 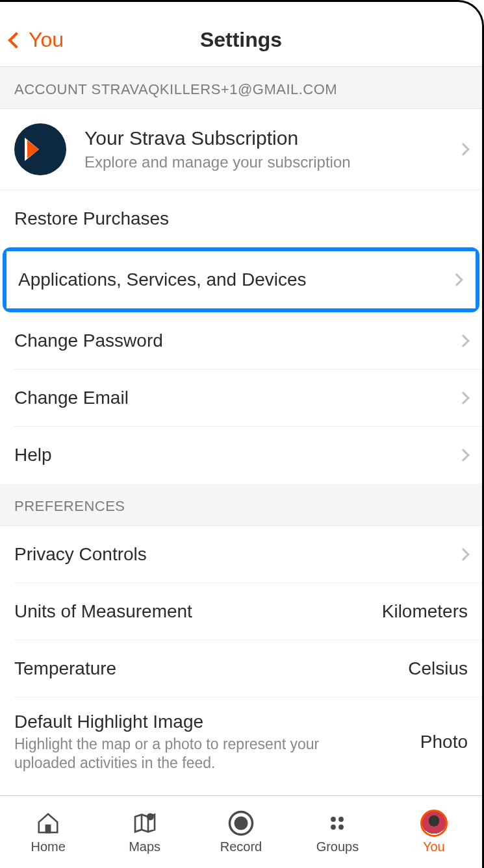 I want to click on section-header-account: ACCOUNT STRAVAQKILLERS+1@GMAIL.COM, so click(x=241, y=88).